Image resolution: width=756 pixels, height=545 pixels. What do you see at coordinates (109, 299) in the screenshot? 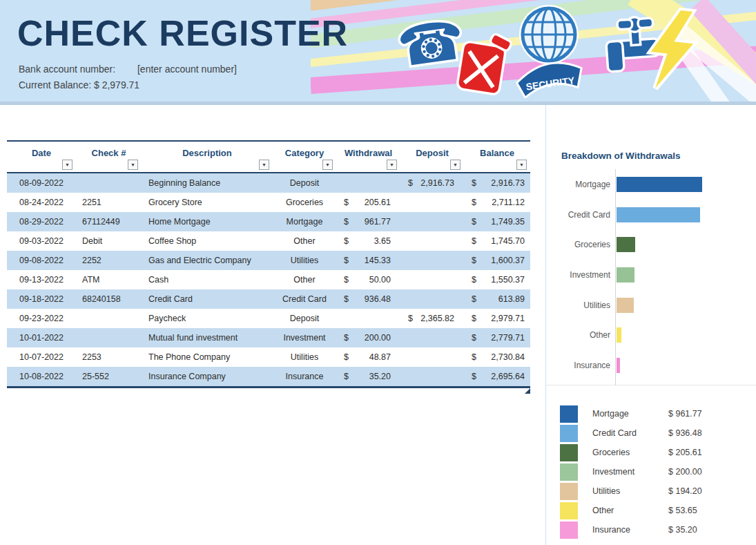
I see `check-number-cell: 68240158` at bounding box center [109, 299].